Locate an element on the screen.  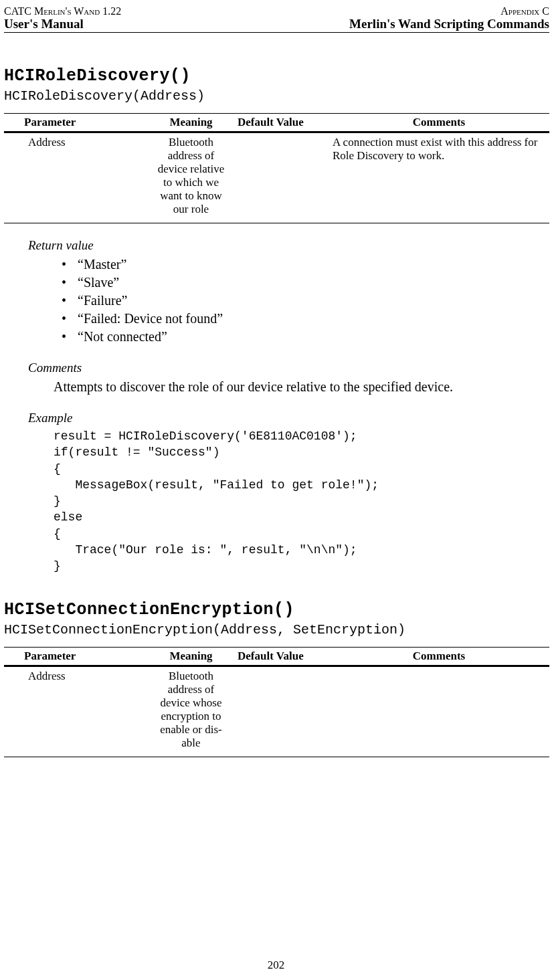
list-item: “Failed: Device not found” is located at coordinates (305, 318).